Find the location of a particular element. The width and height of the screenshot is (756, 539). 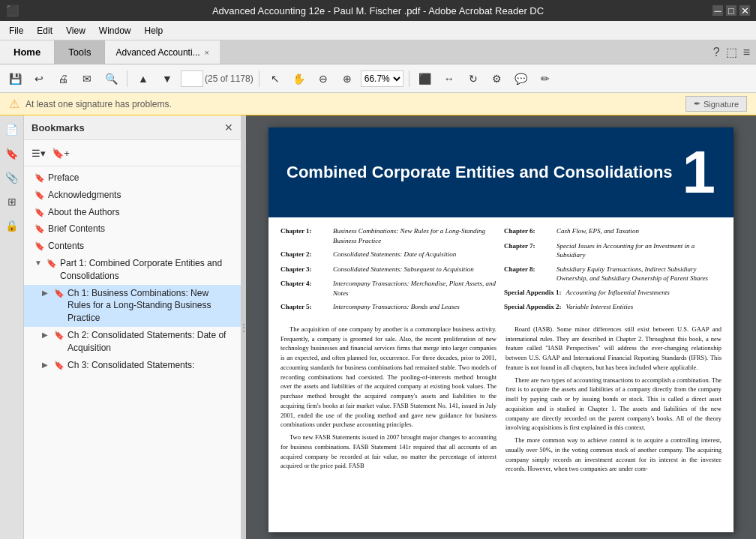

bookmark-label-brief: Brief Contents is located at coordinates (141, 229).